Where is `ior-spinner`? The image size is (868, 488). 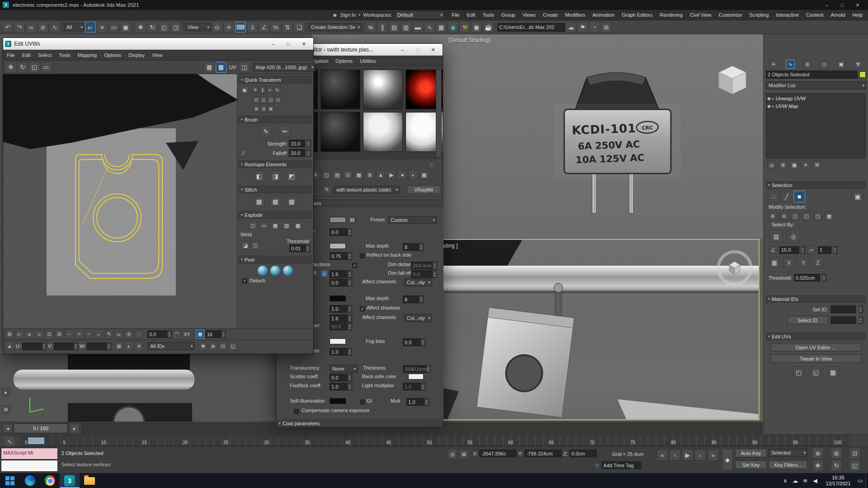
ior-spinner is located at coordinates (350, 318).